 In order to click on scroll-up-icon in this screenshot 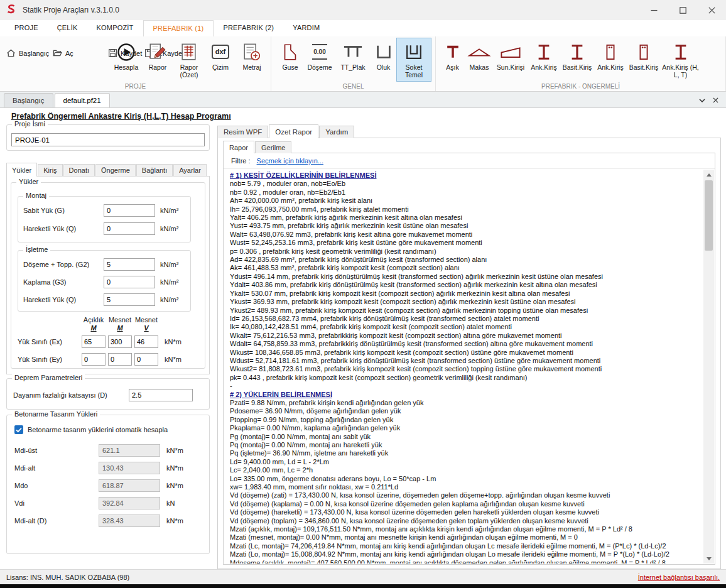, I will do `click(708, 175)`.